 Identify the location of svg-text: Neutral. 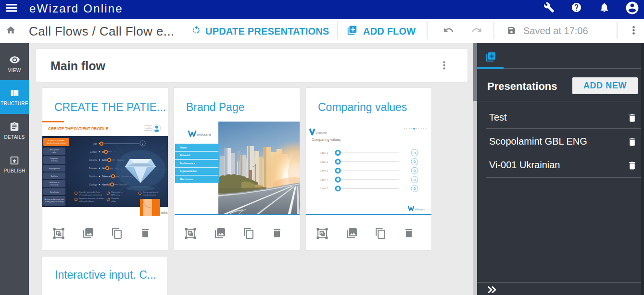
(123, 184).